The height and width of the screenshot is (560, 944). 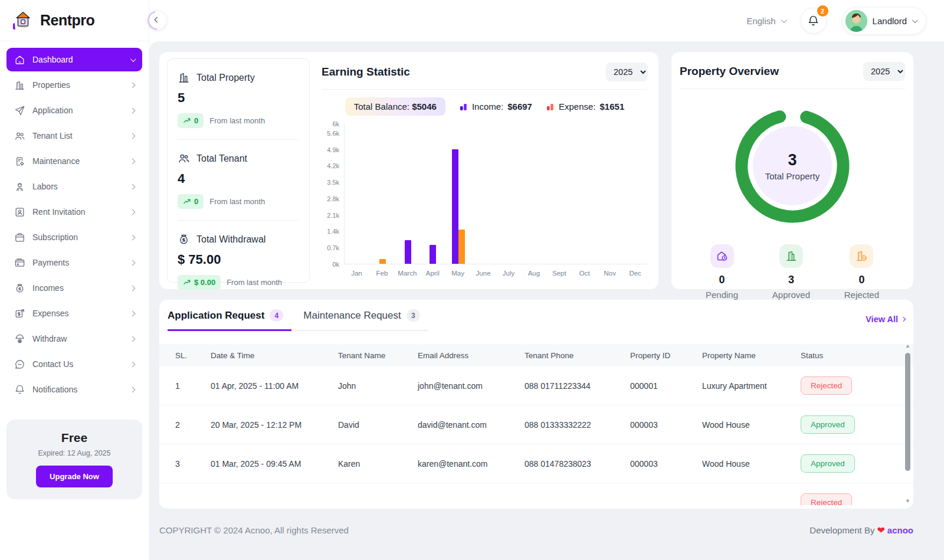 I want to click on stat-delta-value: $ 0.00, so click(x=205, y=282).